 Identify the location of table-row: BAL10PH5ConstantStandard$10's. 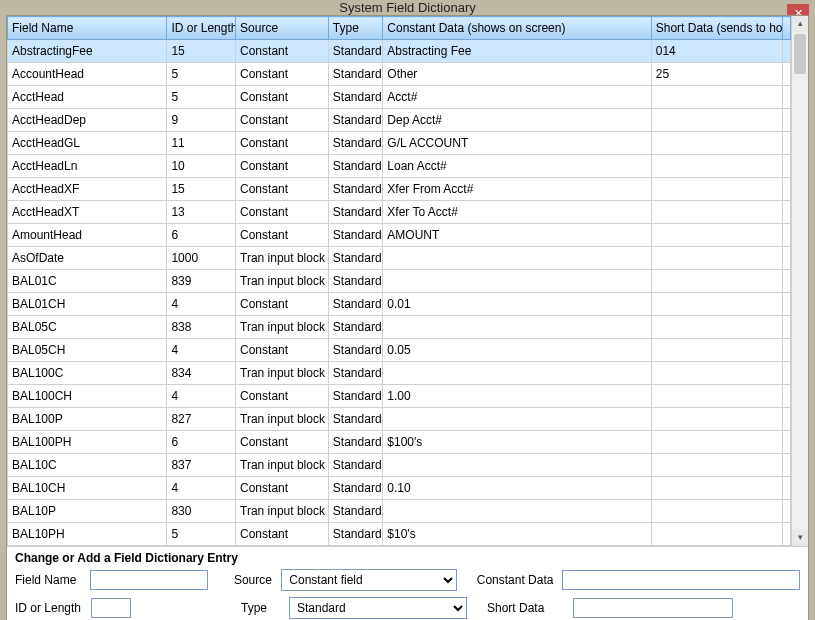
(400, 534).